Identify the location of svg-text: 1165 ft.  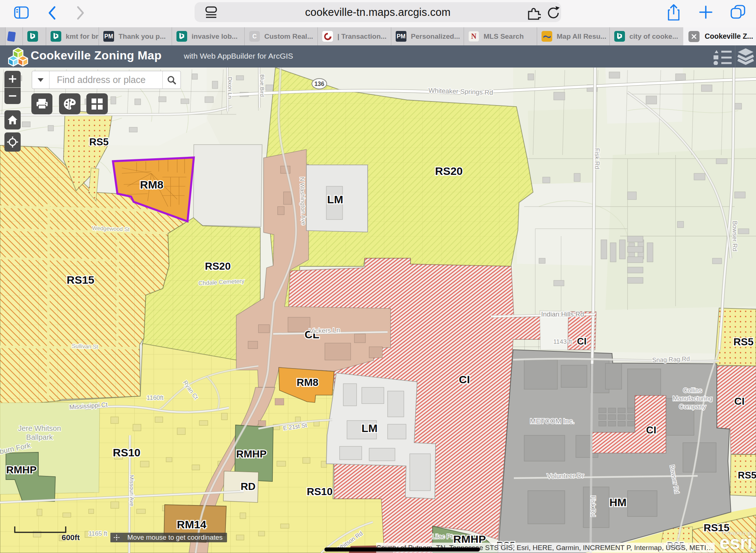
(98, 533).